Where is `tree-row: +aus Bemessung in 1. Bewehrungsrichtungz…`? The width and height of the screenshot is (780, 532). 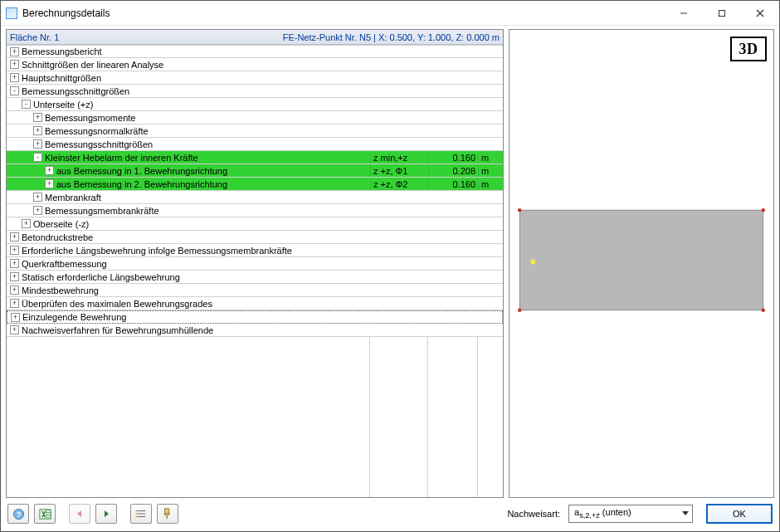 tree-row: +aus Bemessung in 1. Bewehrungsrichtungz… is located at coordinates (255, 171).